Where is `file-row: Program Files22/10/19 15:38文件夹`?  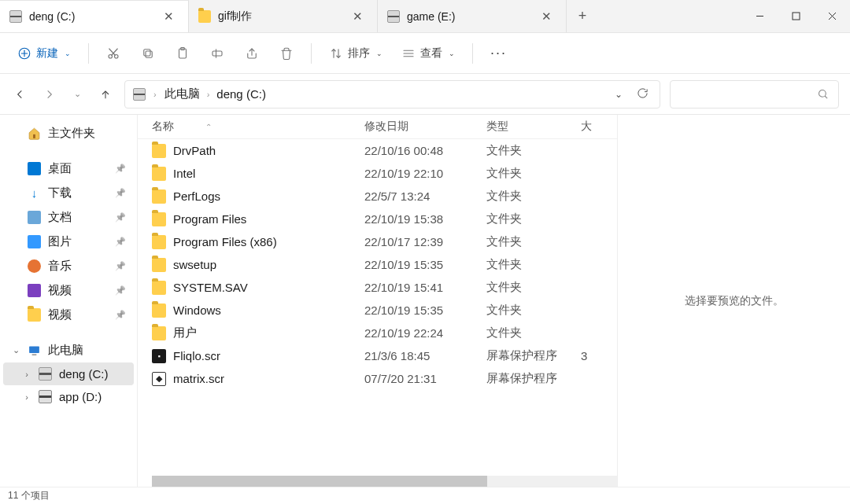 file-row: Program Files22/10/19 15:38文件夹 is located at coordinates (378, 219).